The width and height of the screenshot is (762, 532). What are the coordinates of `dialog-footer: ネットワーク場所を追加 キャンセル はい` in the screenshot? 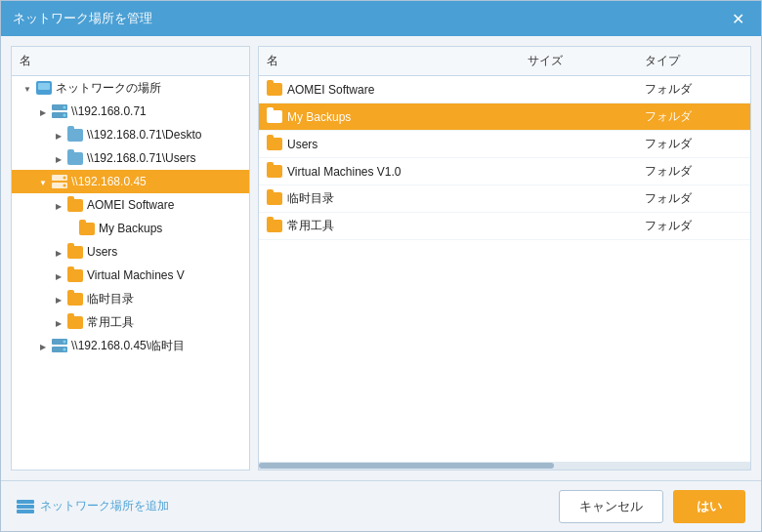 It's located at (381, 506).